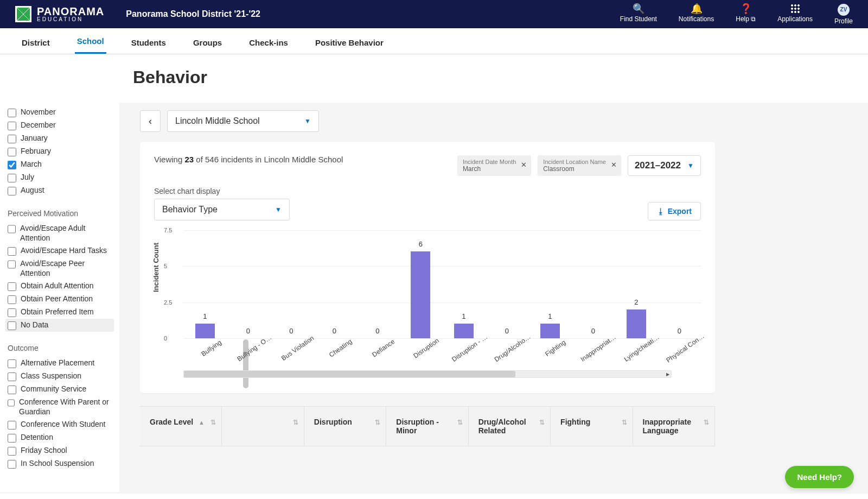 The image size is (868, 499). What do you see at coordinates (60, 268) in the screenshot?
I see `motivation-filter: Avoid/Escape Peer Attention` at bounding box center [60, 268].